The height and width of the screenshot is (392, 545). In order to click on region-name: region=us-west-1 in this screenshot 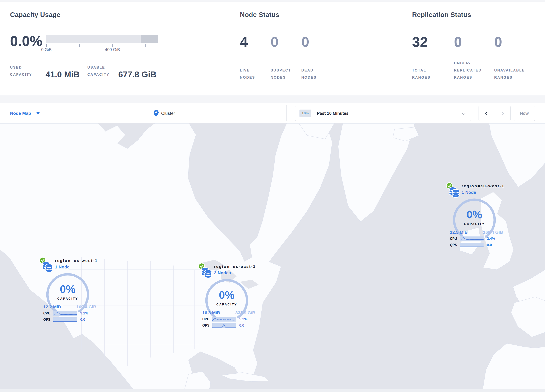, I will do `click(76, 261)`.